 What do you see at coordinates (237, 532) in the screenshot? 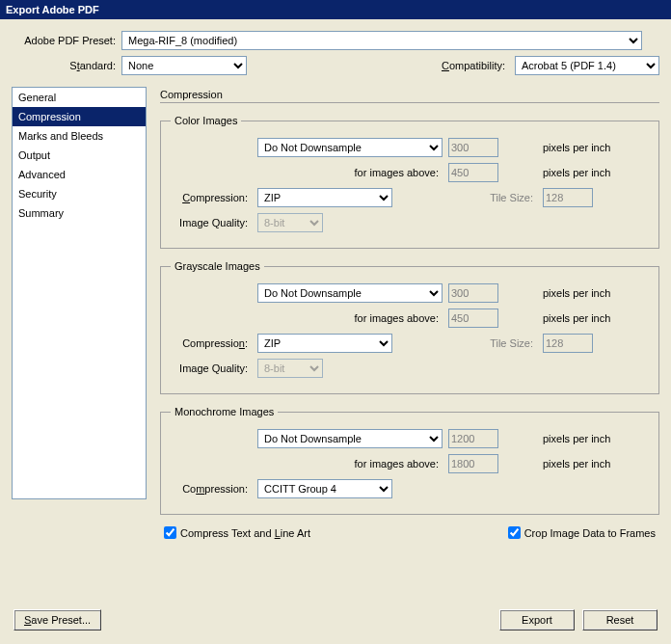
I see `compress-text-checkbox: Compress Text and Line Art` at bounding box center [237, 532].